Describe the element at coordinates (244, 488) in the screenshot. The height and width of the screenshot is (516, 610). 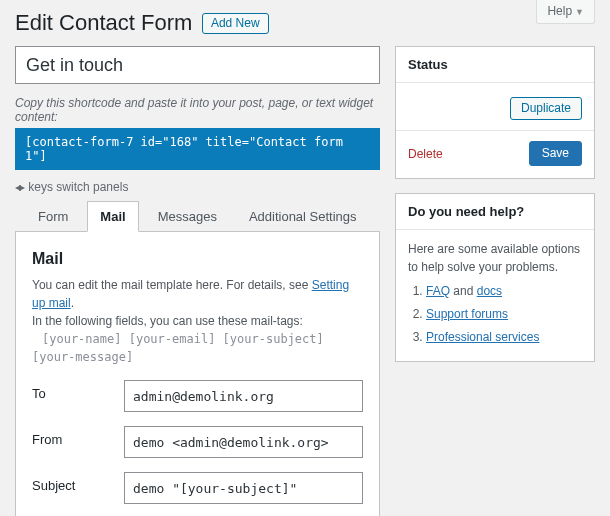
I see `subject-input` at that location.